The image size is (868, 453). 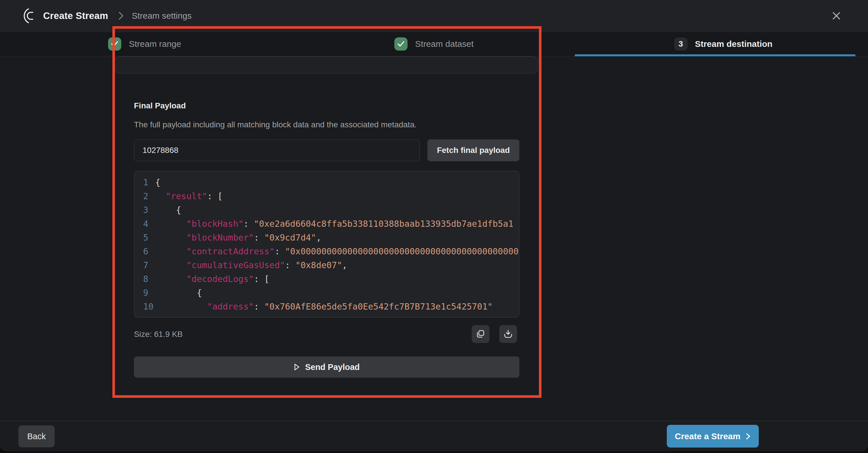 What do you see at coordinates (434, 436) in the screenshot?
I see `footer-bar: Back Create a Stream` at bounding box center [434, 436].